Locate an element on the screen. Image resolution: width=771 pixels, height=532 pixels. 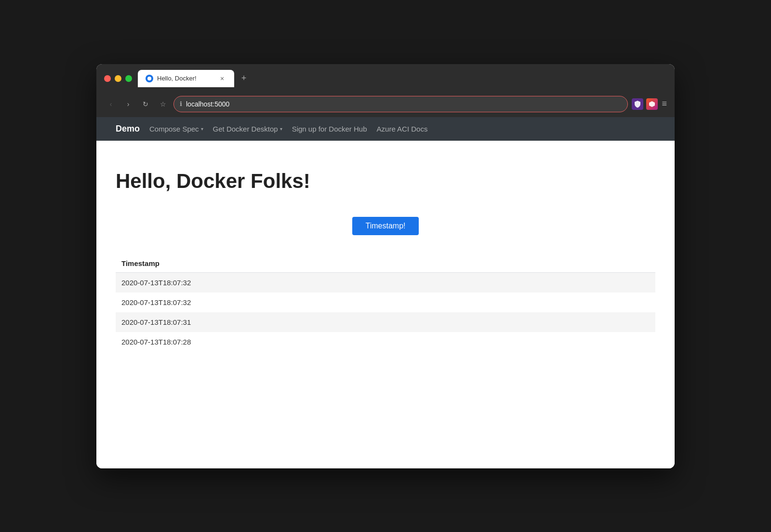
tab-bar: Hello, Docker! × + is located at coordinates (194, 79).